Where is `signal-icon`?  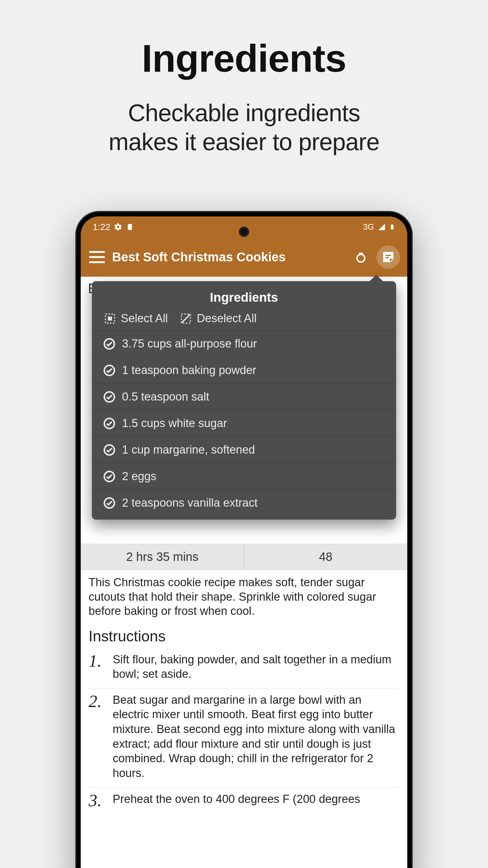 signal-icon is located at coordinates (382, 227).